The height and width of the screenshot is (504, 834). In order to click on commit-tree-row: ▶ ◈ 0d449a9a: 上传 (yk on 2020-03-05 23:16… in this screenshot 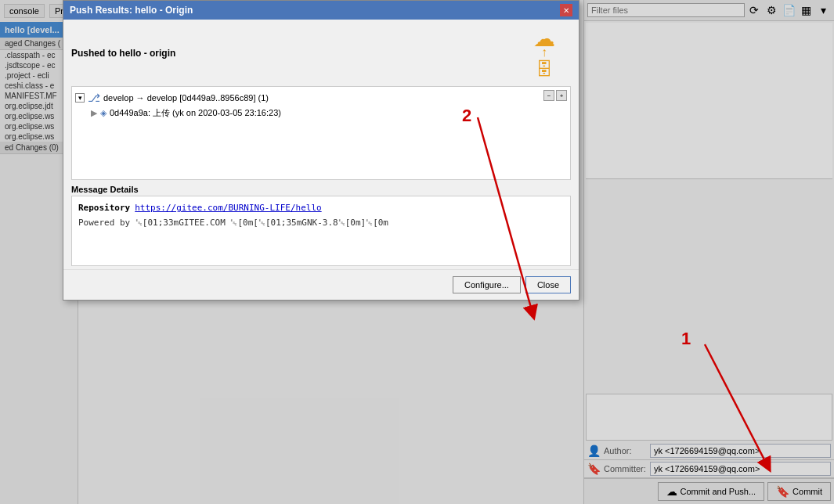, I will do `click(186, 113)`.